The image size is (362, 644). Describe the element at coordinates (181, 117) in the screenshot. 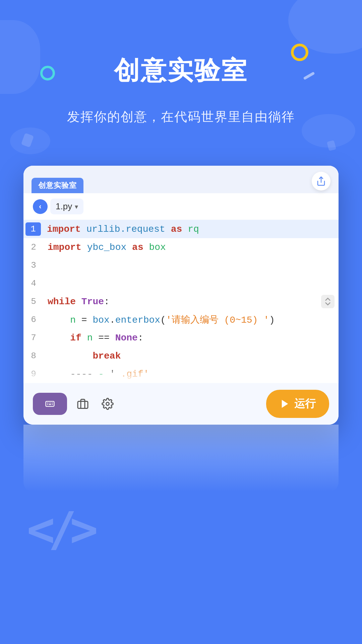

I see `subtitle: 发挥你的创意，在代码世界里自由徜徉` at that location.